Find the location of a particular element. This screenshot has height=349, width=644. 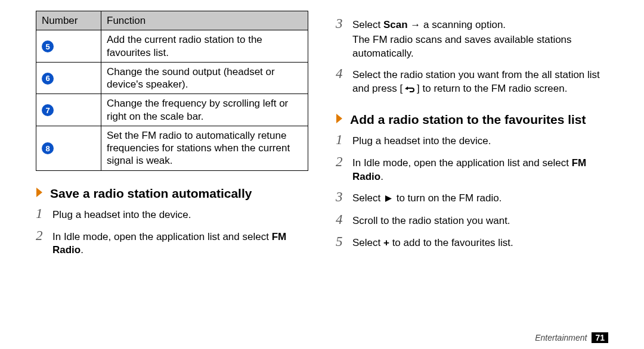

step-text: Scroll to the radio station you want. is located at coordinates (432, 220).